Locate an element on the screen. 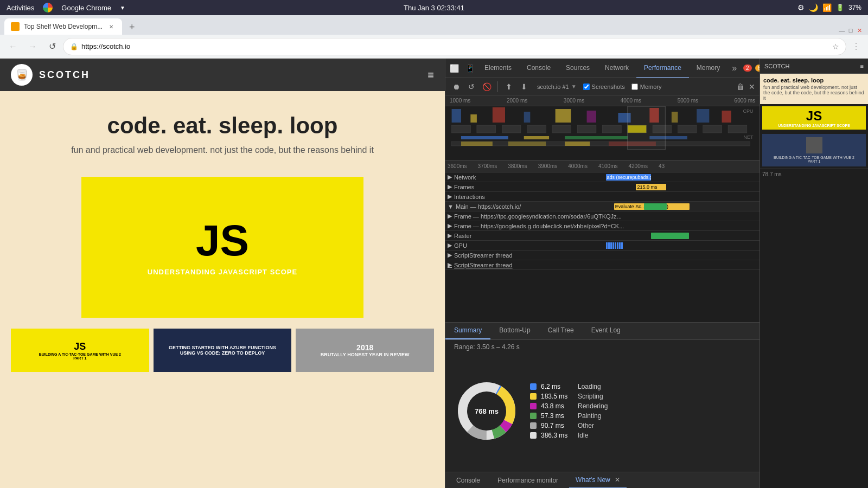 The height and width of the screenshot is (488, 868). bookmark-icon: ☆ is located at coordinates (835, 47).